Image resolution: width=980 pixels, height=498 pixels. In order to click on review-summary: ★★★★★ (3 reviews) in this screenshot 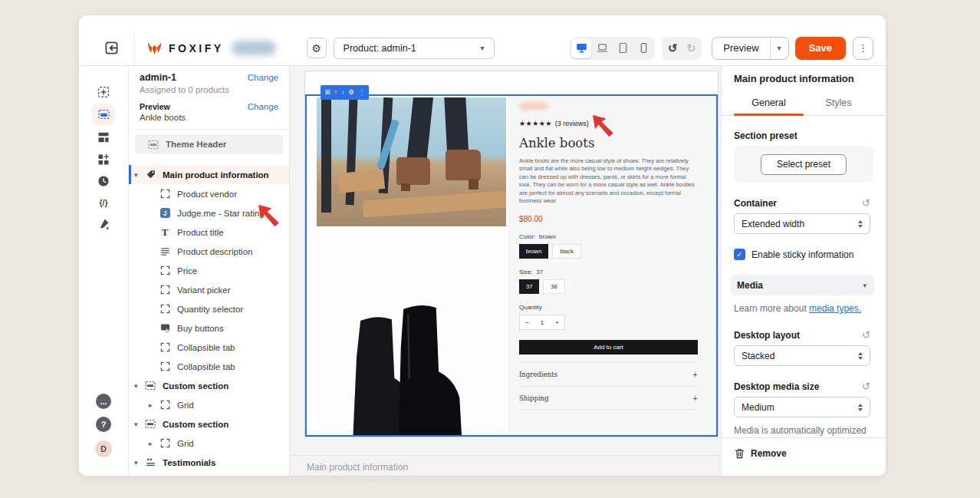, I will do `click(609, 124)`.